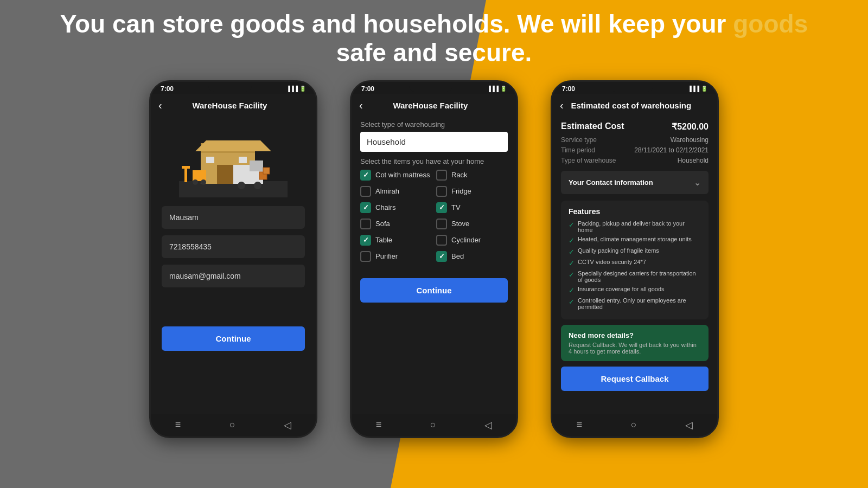 This screenshot has height=488, width=868. What do you see at coordinates (631, 89) in the screenshot?
I see `phone3-notch` at bounding box center [631, 89].